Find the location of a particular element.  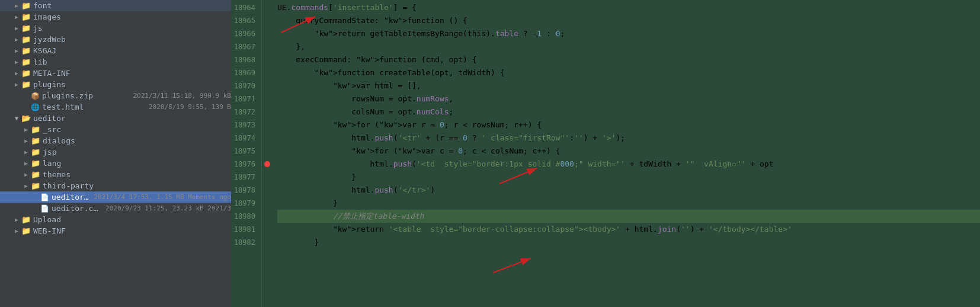

tree-item-_src: ▶📁_src is located at coordinates (116, 129).